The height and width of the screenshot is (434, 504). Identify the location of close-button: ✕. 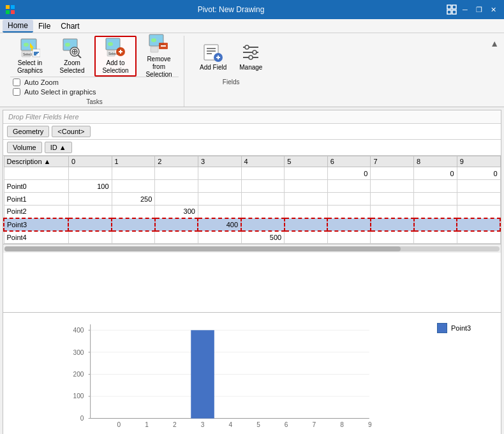
(493, 10).